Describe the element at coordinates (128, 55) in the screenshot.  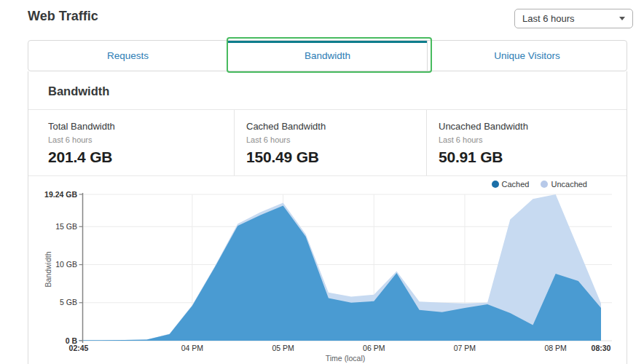
I see `tab-requests: Requests` at that location.